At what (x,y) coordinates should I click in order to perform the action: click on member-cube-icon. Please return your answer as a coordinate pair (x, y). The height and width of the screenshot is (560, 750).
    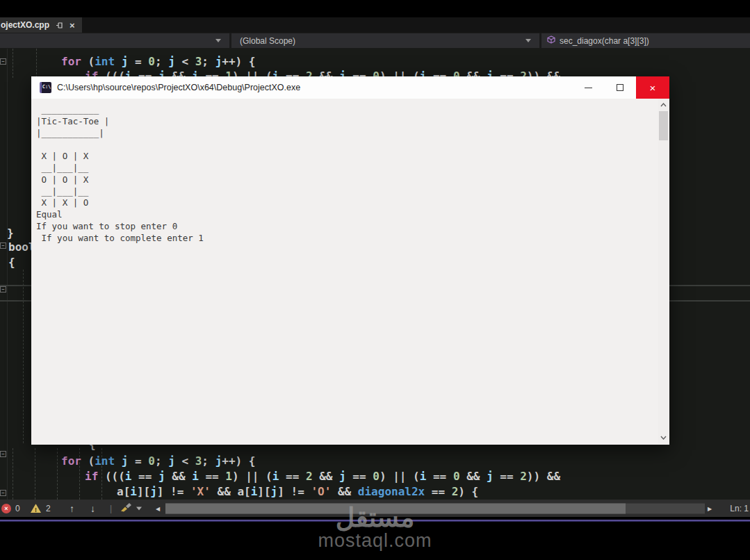
    Looking at the image, I should click on (551, 40).